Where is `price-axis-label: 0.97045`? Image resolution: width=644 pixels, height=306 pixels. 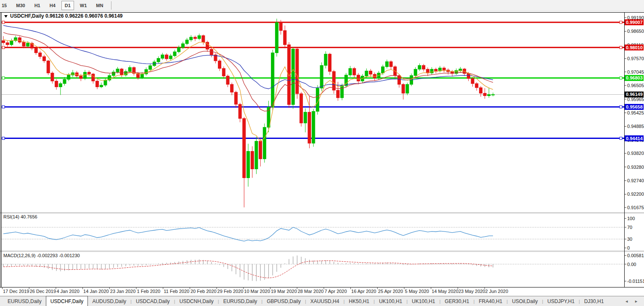
price-axis-label: 0.97045 is located at coordinates (636, 72).